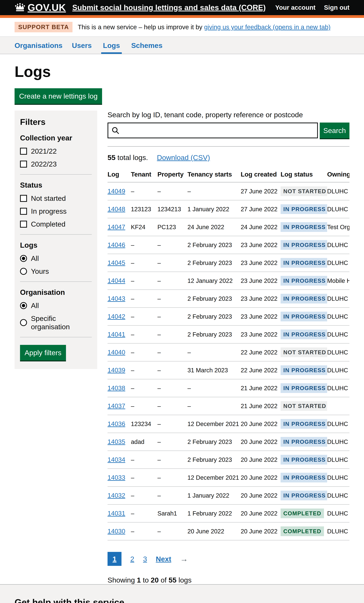  Describe the element at coordinates (214, 513) in the screenshot. I see `tenancy-starts-cell: 1 February 2022` at that location.